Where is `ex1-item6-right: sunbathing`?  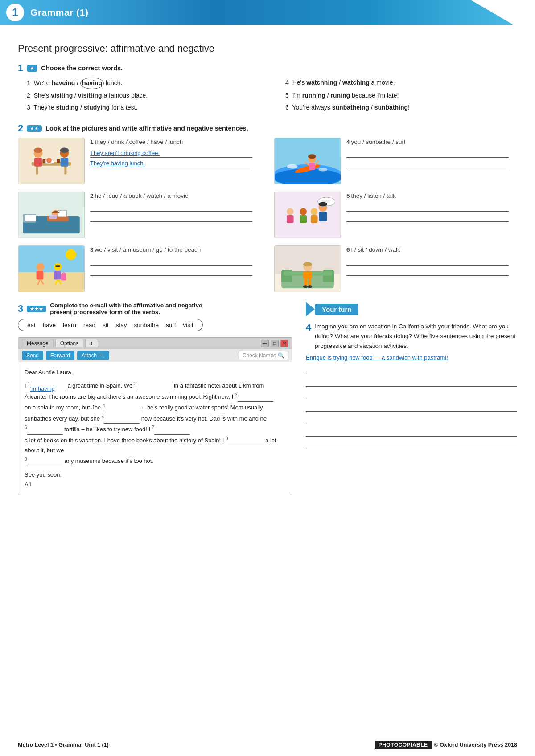
ex1-item6-right: sunbathing is located at coordinates (391, 107).